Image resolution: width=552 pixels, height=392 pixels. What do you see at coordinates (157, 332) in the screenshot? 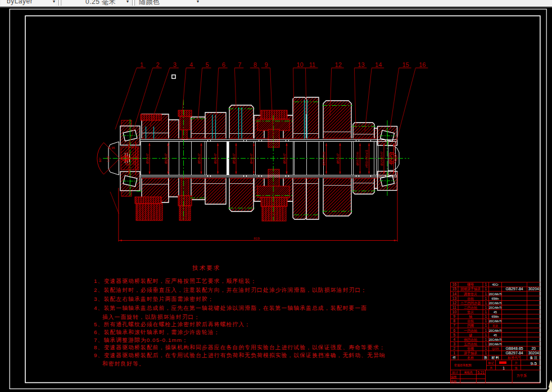
I see `svg-text: 6、装配轴承和滚针轴承时，需涂少许齿轮油；` at bounding box center [157, 332].